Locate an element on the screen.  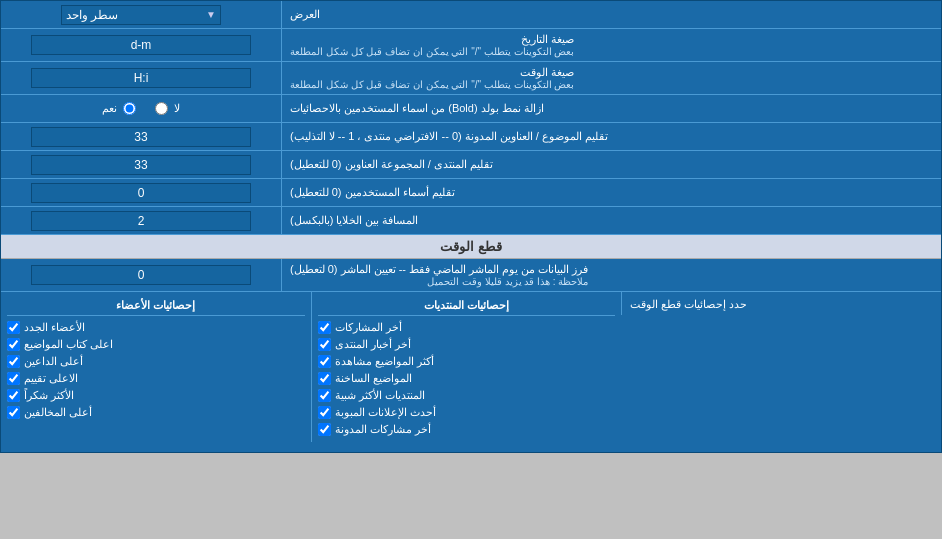
topic-trim-row: تقليم الموضوع / العناوين المدونة (0 -- ا… is located at coordinates (471, 137).